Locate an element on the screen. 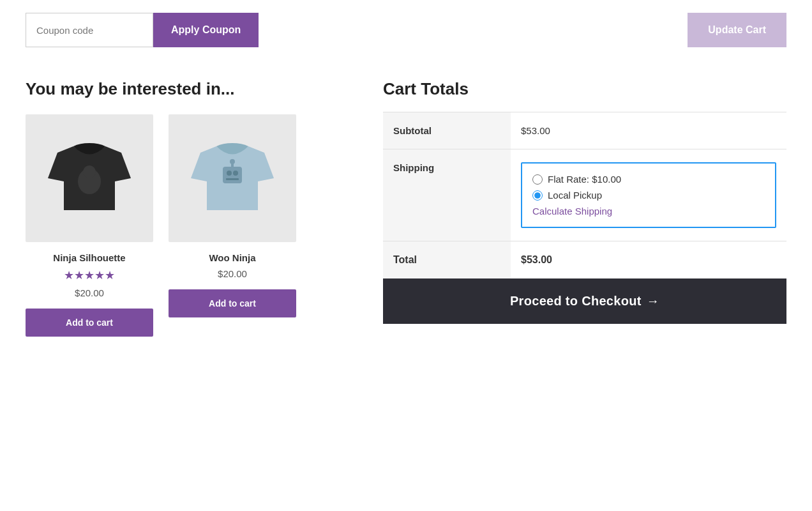 This screenshot has height=511, width=812. shipping-option-flat-rate: Flat Rate: $10.00 is located at coordinates (649, 179).